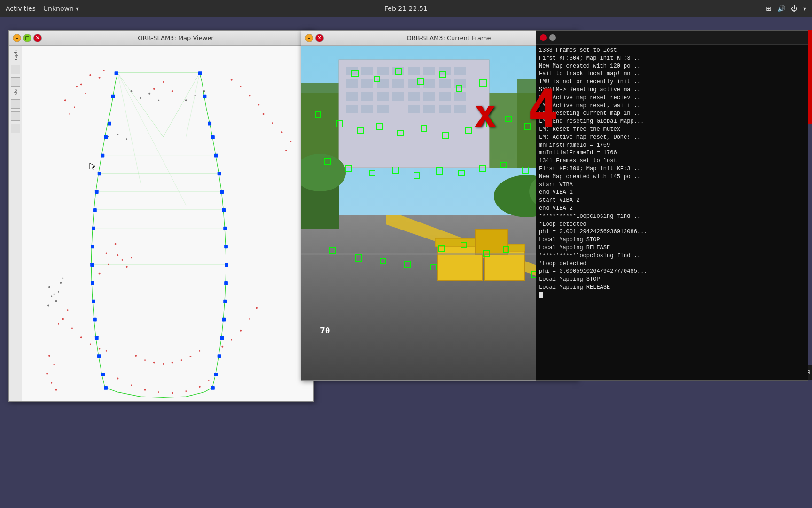  Describe the element at coordinates (21, 8) in the screenshot. I see `activities-button: Activities` at that location.